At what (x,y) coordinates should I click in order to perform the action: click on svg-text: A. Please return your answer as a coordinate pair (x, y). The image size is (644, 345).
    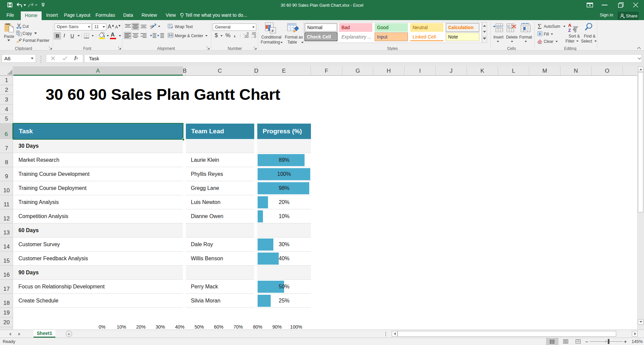
    Looking at the image, I should click on (570, 25).